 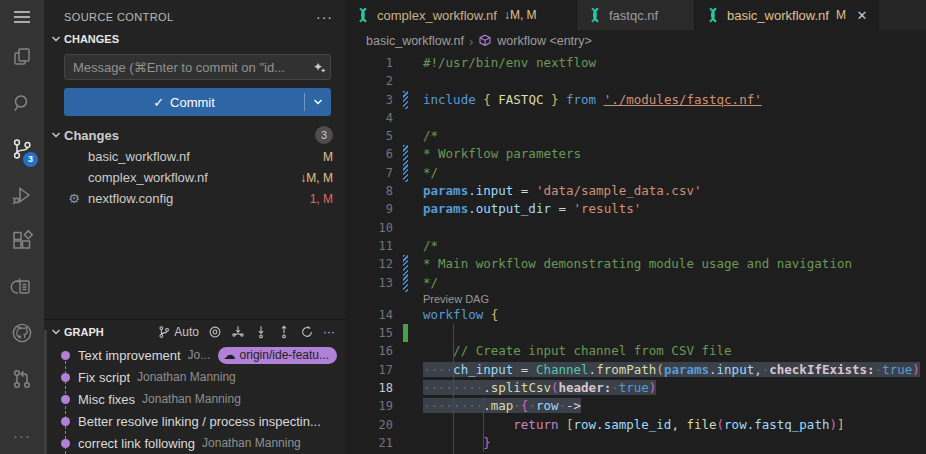 I want to click on git-status-decoration: ↓M, M, so click(x=312, y=178).